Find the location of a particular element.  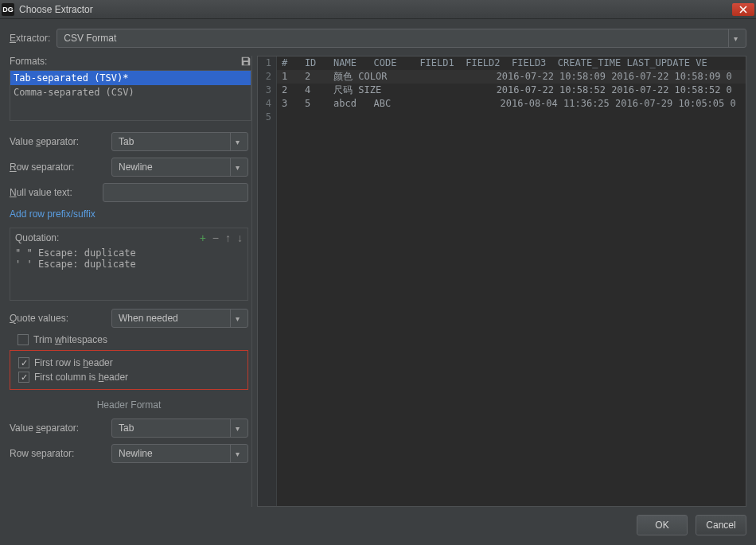

arrow-down-icon: ↓ is located at coordinates (240, 238).